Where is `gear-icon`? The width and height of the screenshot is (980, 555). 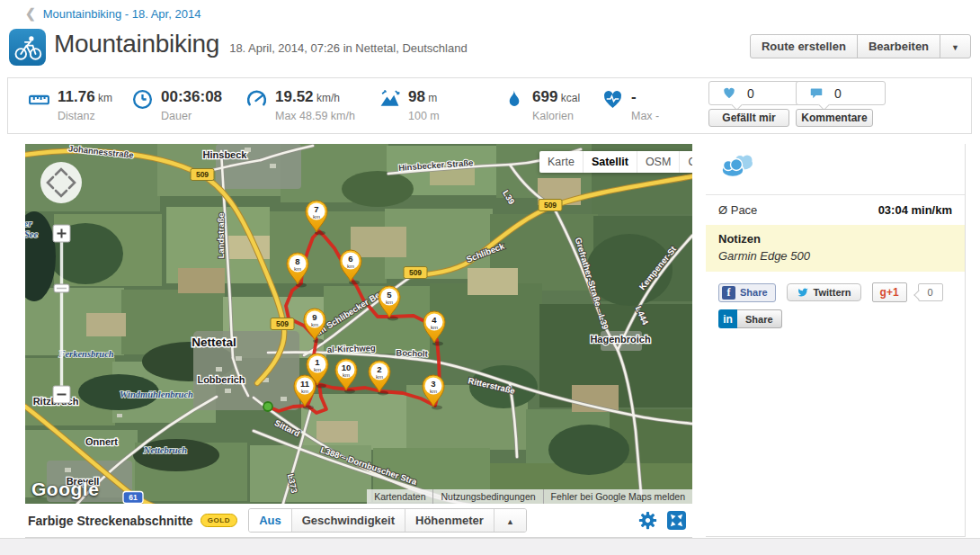 gear-icon is located at coordinates (647, 520).